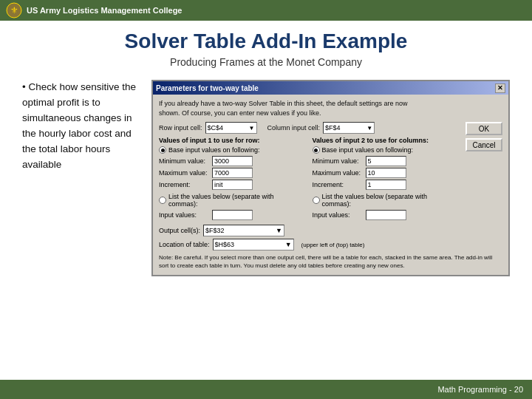  What do you see at coordinates (266, 41) in the screenshot?
I see `slide-title: Solver Table Add-In Example` at bounding box center [266, 41].